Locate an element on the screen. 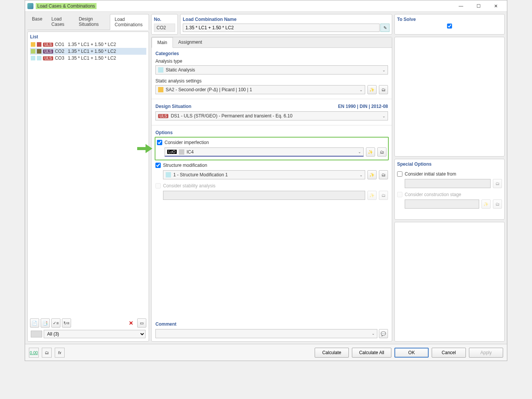  tab-base: Base is located at coordinates (37, 22).